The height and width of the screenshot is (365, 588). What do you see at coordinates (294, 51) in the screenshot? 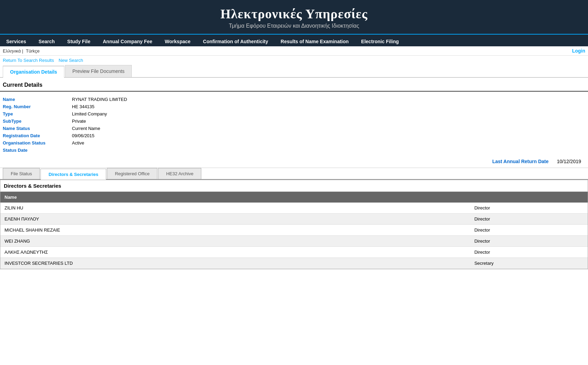
I see `lang-login-bar: Ελληνικά | Türkçe Login` at bounding box center [294, 51].